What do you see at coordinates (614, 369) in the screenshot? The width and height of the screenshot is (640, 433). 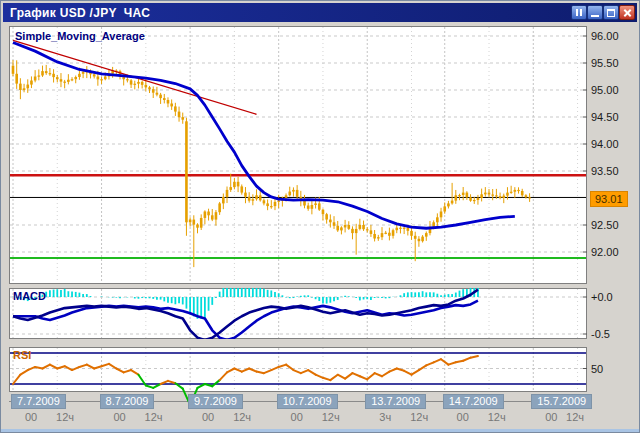 I see `rsi-axis-label: 50` at bounding box center [614, 369].